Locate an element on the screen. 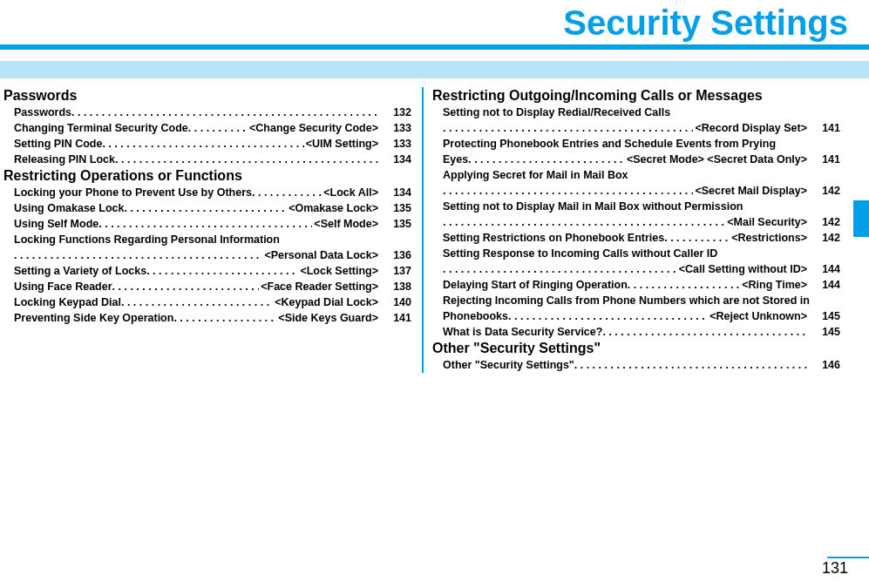 This screenshot has width=869, height=588. toc-menu: <UIM Setting> is located at coordinates (342, 144).